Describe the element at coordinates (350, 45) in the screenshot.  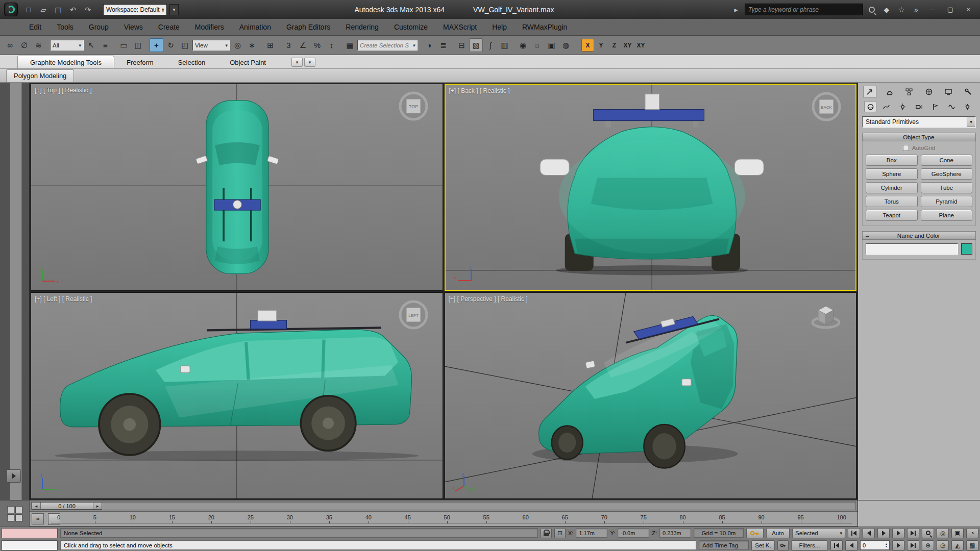
I see `named-selection-sets-icon: ▦` at that location.